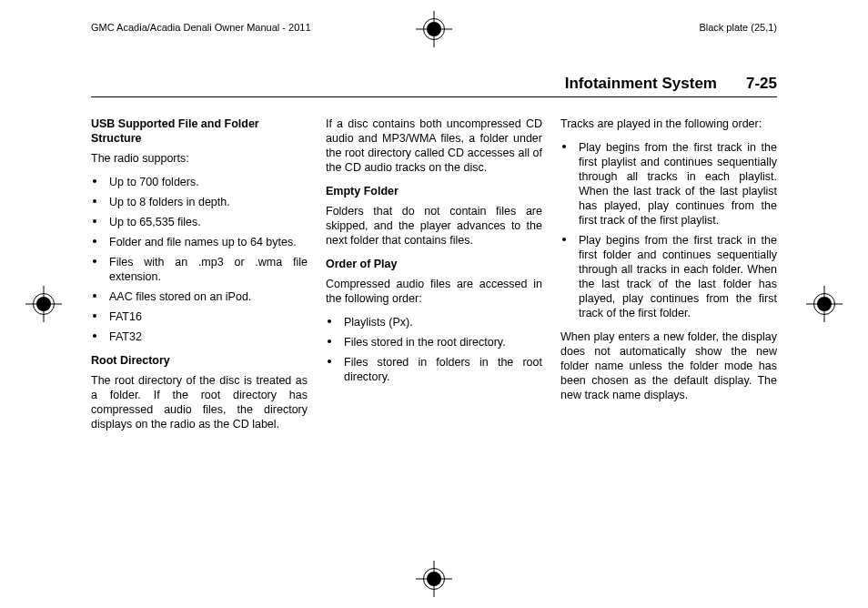 The image size is (868, 608). What do you see at coordinates (199, 158) in the screenshot?
I see `radio-supports-intro: The radio supports:` at bounding box center [199, 158].